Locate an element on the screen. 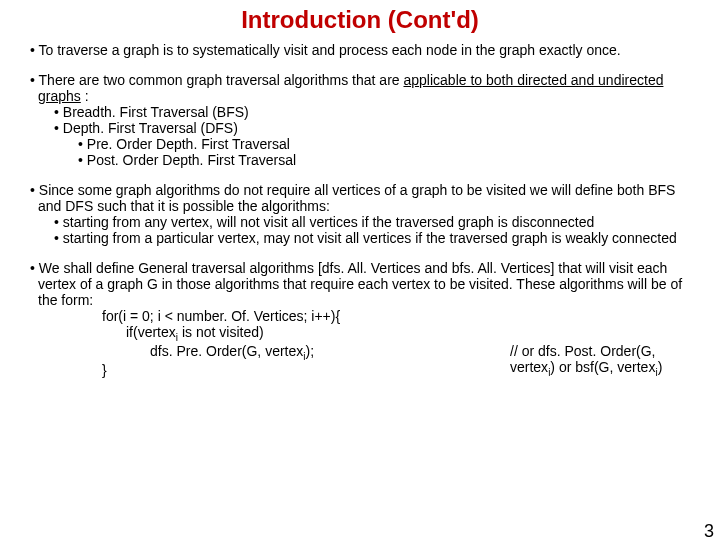  page-number: 3 is located at coordinates (709, 530).